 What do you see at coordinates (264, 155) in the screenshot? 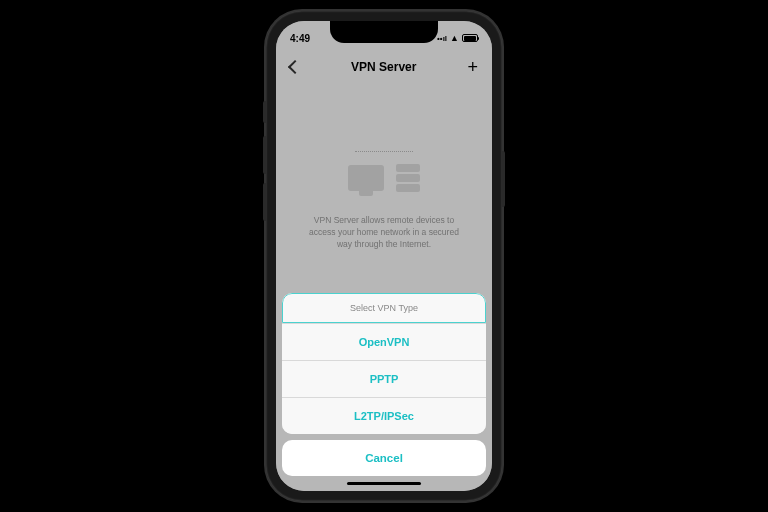
I see `volume-up` at bounding box center [264, 155].